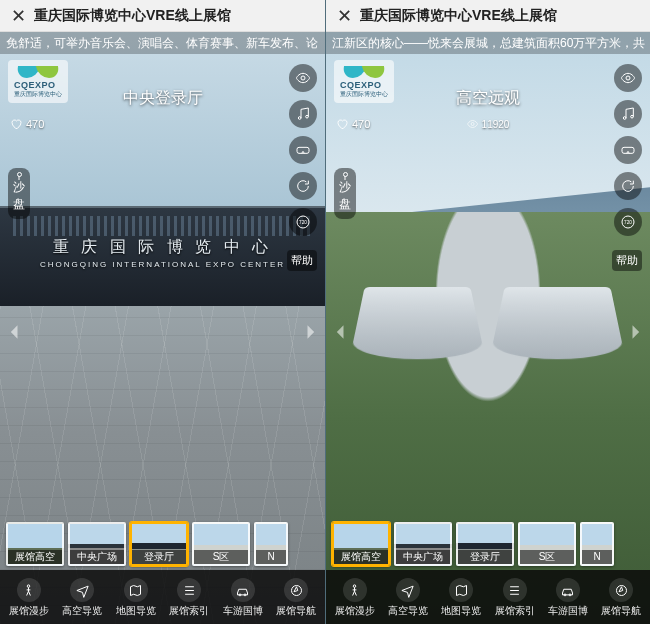 This screenshot has width=650, height=624. Describe the element at coordinates (515, 611) in the screenshot. I see `tool-label: 展馆索引` at that location.